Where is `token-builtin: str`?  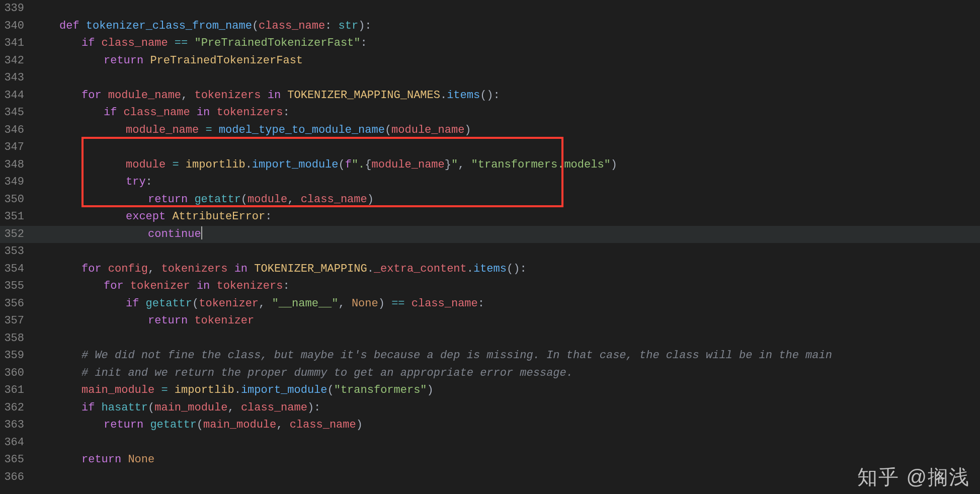 token-builtin: str is located at coordinates (349, 26).